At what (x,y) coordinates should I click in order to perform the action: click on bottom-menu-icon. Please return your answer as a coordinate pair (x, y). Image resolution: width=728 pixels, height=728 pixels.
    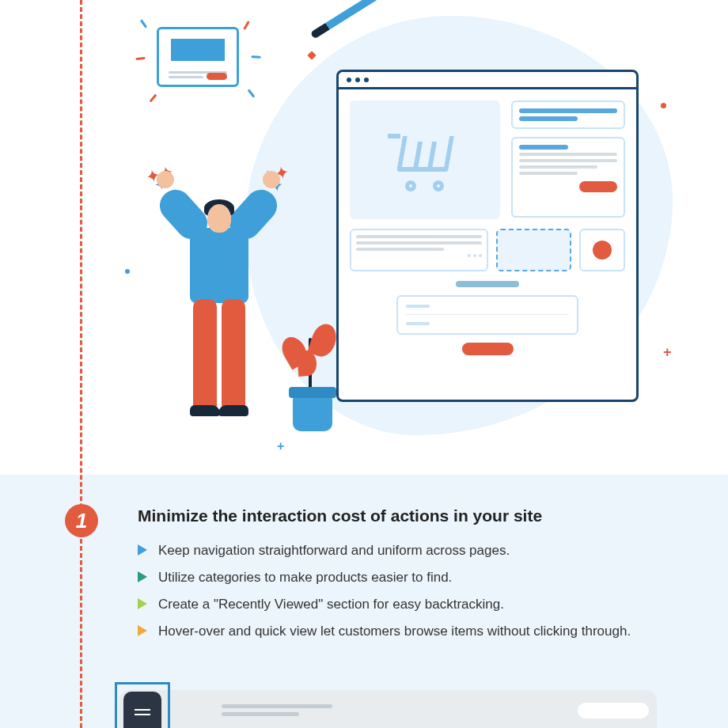
    Looking at the image, I should click on (142, 710).